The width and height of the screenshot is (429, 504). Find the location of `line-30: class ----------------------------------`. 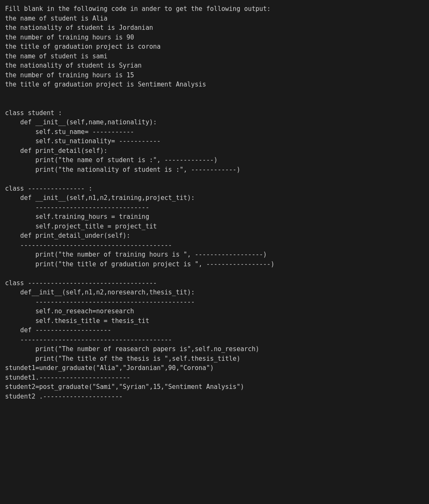

line-30: class ---------------------------------- is located at coordinates (81, 283).